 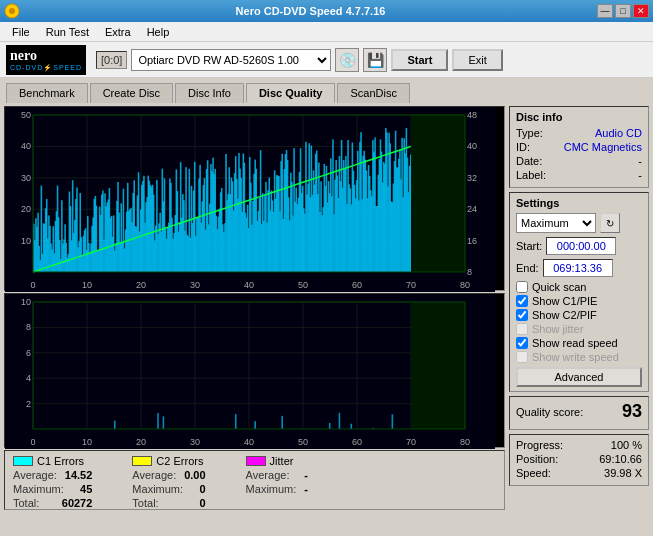 What do you see at coordinates (277, 480) in the screenshot?
I see `legend-jitter: Jitter Average: - Maximum: -` at bounding box center [277, 480].